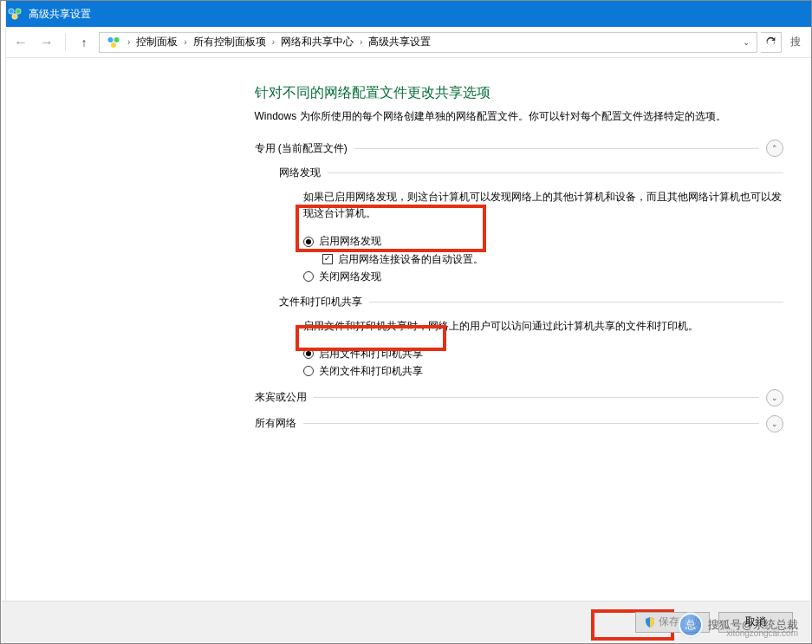 This screenshot has height=644, width=812. I want to click on nav-up-button: ↑, so click(84, 42).